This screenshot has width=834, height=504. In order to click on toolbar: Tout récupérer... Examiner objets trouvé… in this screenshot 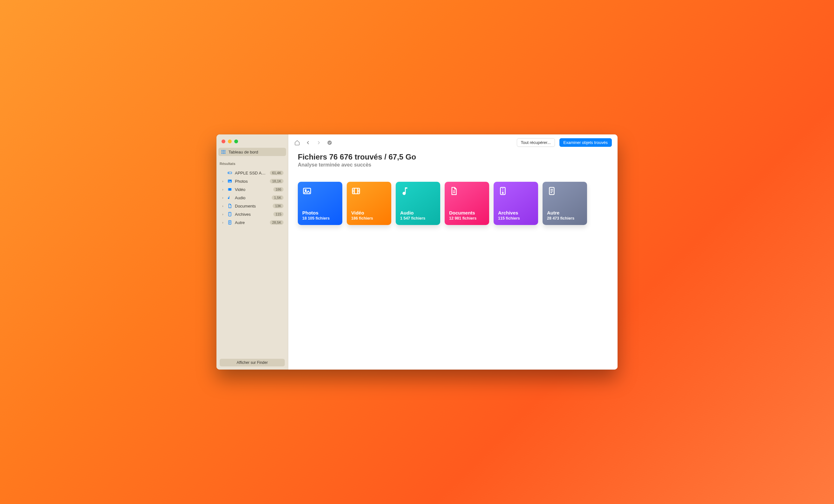, I will do `click(453, 142)`.